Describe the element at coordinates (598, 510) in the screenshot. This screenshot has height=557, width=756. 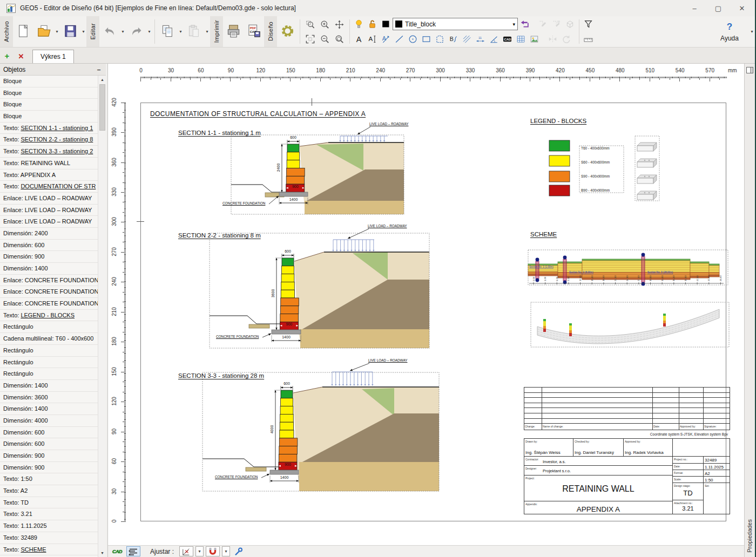
I see `appendix-value: APPENDIX A` at that location.